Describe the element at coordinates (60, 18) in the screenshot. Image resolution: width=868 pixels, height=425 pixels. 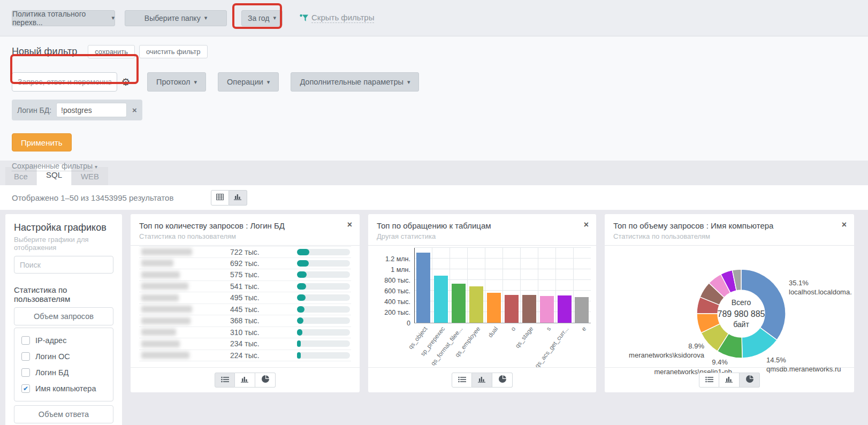
I see `policy-dropdown-label: Политика тотального перехв...` at that location.